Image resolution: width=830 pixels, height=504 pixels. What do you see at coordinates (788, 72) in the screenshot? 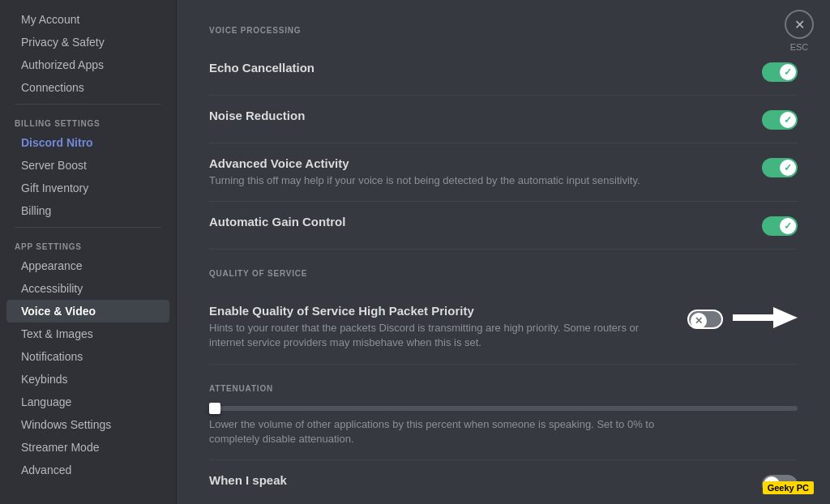
I see `echo-cancellation-check-icon: ✓` at bounding box center [788, 72].